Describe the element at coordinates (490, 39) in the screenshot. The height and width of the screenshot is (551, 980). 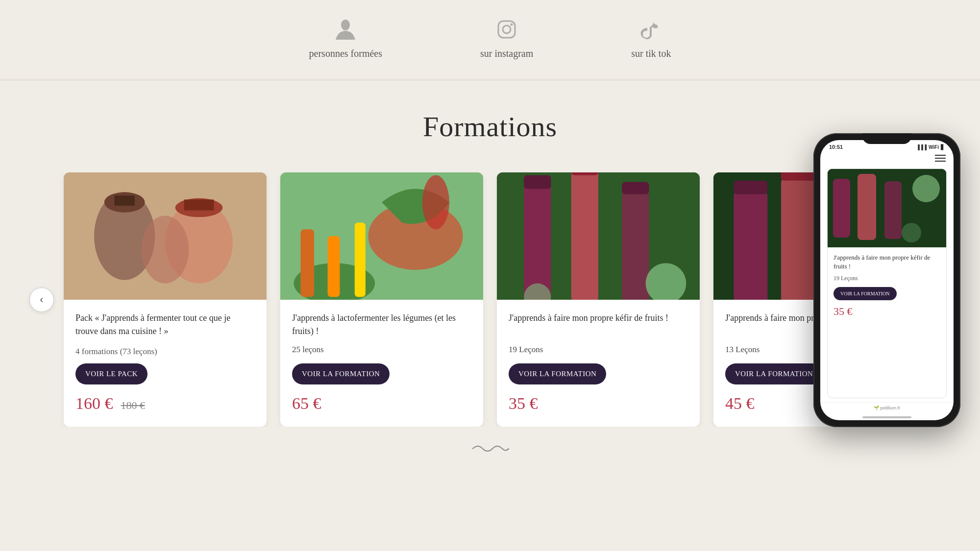
I see `stats-bar: personnes formées sur instagram sur tik …` at that location.